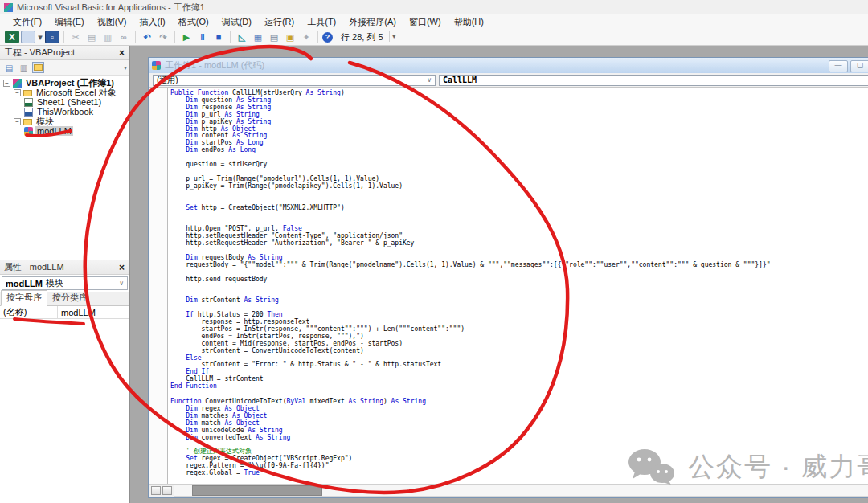 The image size is (868, 503). Describe the element at coordinates (519, 365) in the screenshot. I see `code-line: strContent = "Error: " & http.Status & "…` at that location.